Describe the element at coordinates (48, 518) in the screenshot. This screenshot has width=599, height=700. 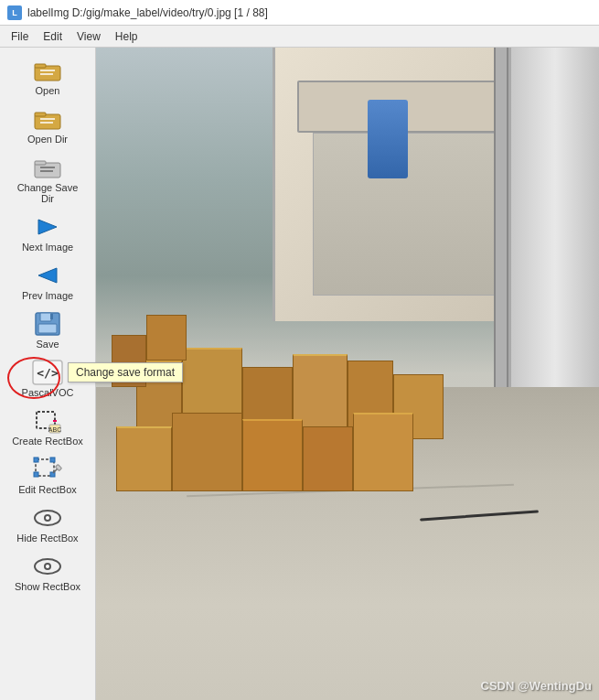
I see `hide-rect-box-icon` at that location.